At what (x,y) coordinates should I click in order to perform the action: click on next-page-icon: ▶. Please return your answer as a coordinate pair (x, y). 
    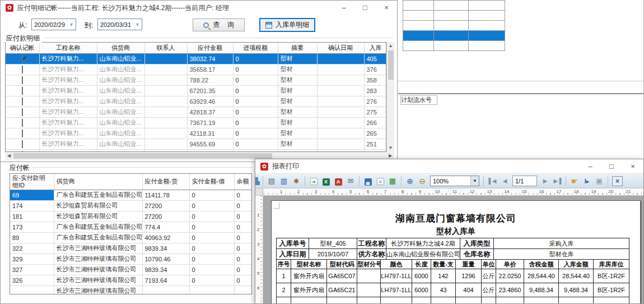
    Looking at the image, I should click on (545, 181).